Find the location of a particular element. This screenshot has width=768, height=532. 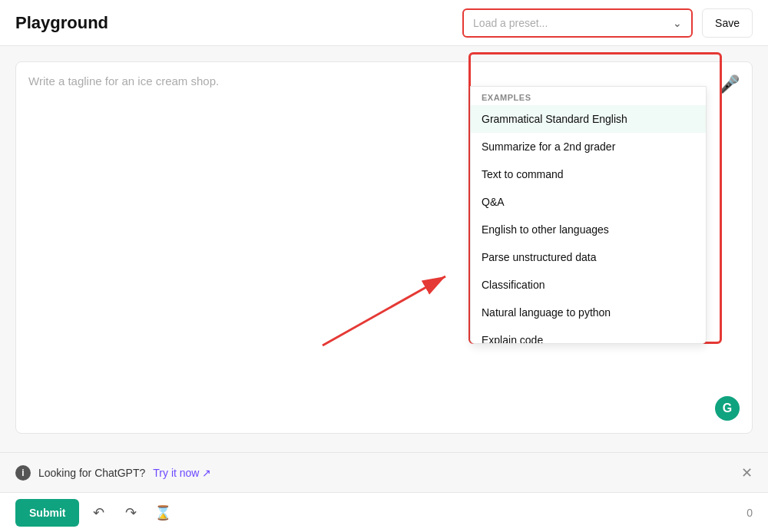

dropdown-item-grammatical: Grammatical Standard English is located at coordinates (588, 119).